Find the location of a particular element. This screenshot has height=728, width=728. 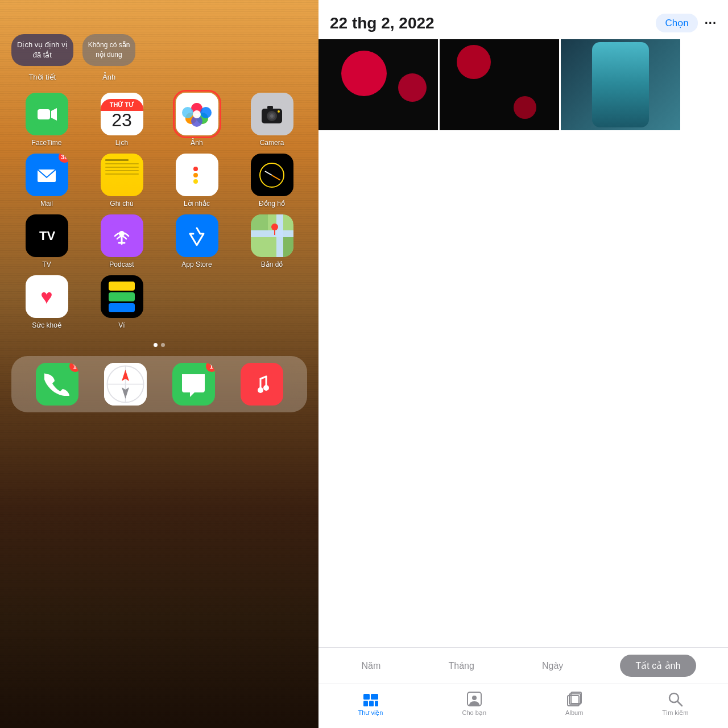

photo-widget-line2: nội dung is located at coordinates (109, 55).